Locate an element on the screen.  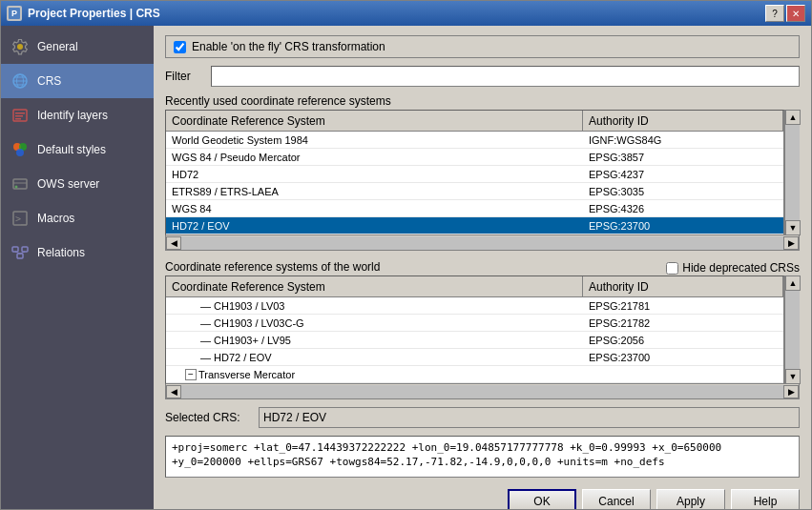
crs-cell: HD72 is located at coordinates (374, 173).